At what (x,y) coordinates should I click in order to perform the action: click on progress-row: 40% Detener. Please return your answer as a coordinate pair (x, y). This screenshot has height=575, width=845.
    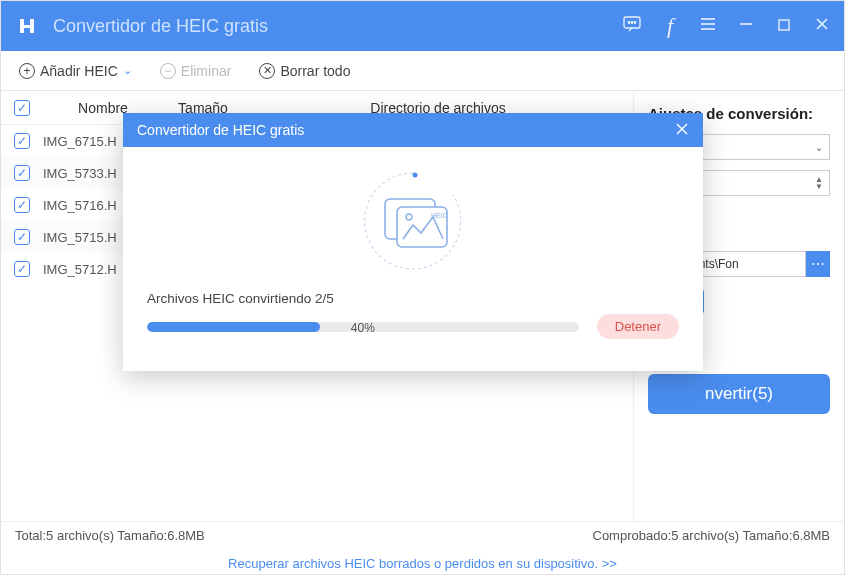
    Looking at the image, I should click on (413, 326).